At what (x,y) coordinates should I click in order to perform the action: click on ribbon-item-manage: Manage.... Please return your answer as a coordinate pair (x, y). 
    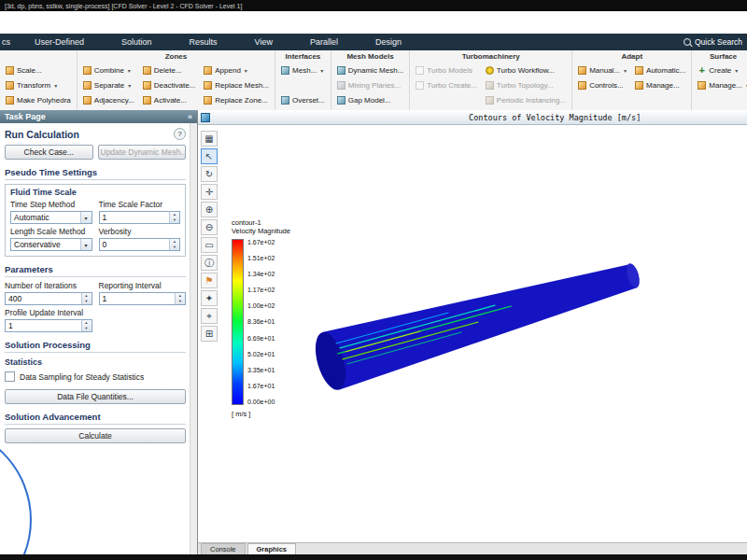
    Looking at the image, I should click on (660, 86).